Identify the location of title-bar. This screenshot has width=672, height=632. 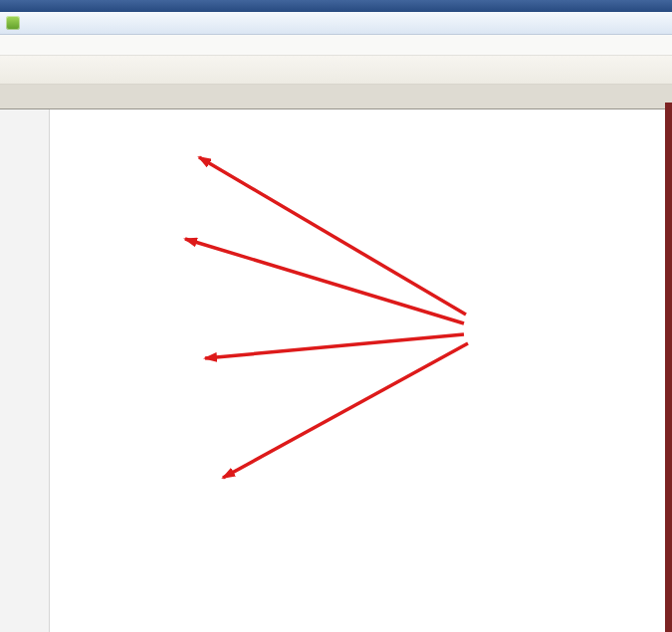
(336, 24).